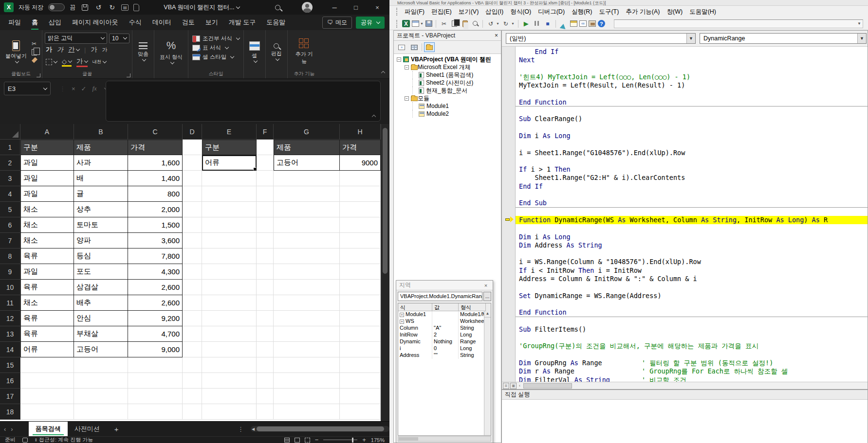  What do you see at coordinates (447, 83) in the screenshot?
I see `tree-item-Sheet2 (사전미션): Sheet2 (사전미션)` at bounding box center [447, 83].